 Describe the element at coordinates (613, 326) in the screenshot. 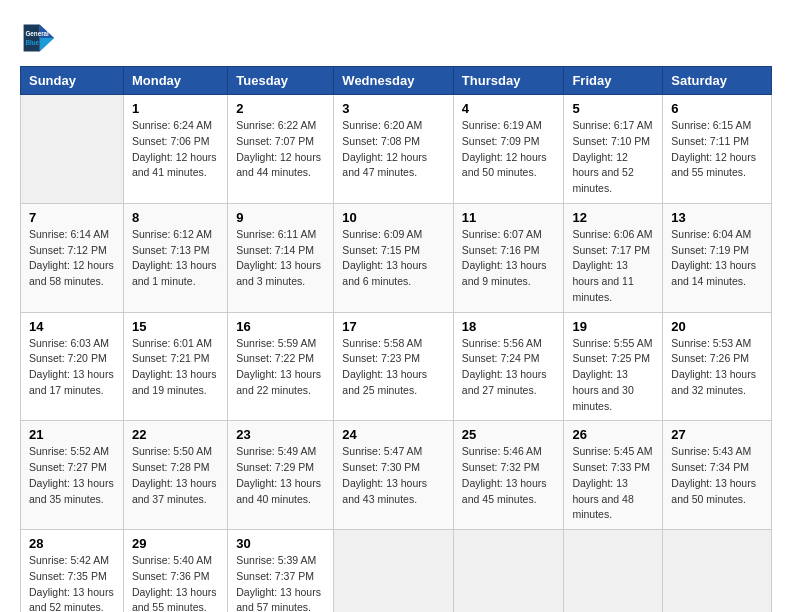

I see `day-number: 19` at that location.